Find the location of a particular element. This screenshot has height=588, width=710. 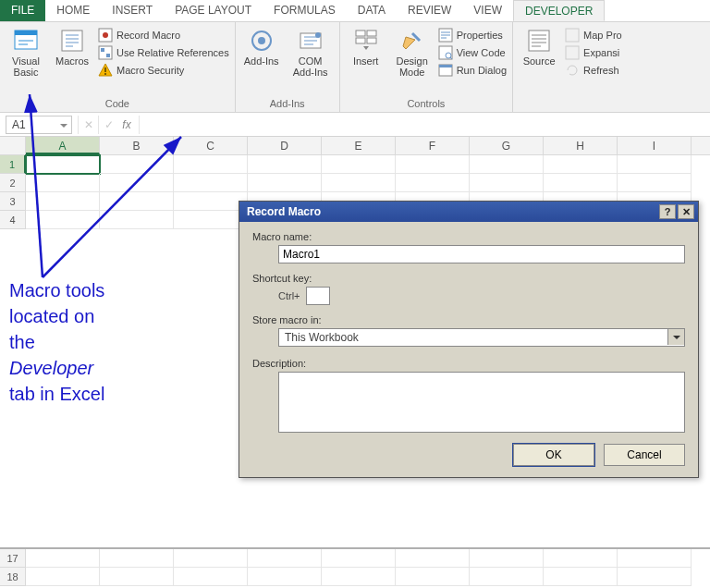

macro-security-button: Macro Security is located at coordinates (164, 70).